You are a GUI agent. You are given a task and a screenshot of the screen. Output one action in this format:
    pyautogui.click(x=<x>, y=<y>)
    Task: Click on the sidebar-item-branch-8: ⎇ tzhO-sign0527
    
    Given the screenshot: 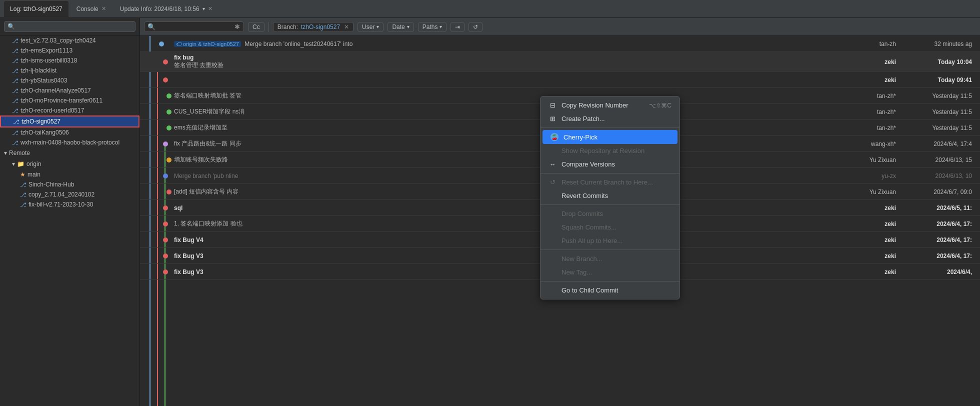 What is the action you would take?
    pyautogui.click(x=70, y=122)
    